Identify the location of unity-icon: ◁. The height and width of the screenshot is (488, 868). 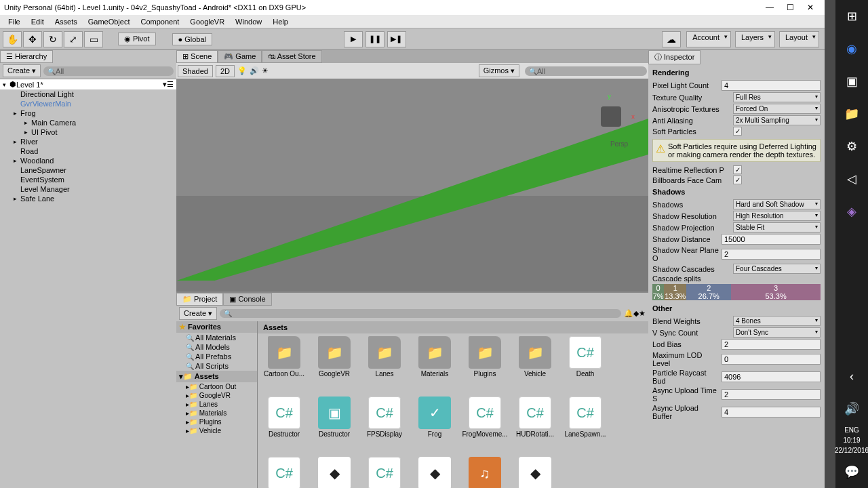
(852, 179).